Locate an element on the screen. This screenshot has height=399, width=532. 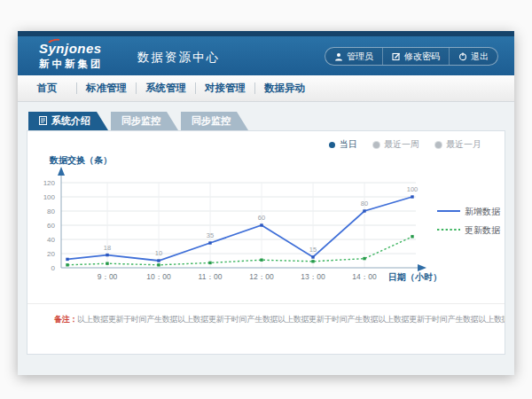
x-tick-label: 14：00 is located at coordinates (364, 277).